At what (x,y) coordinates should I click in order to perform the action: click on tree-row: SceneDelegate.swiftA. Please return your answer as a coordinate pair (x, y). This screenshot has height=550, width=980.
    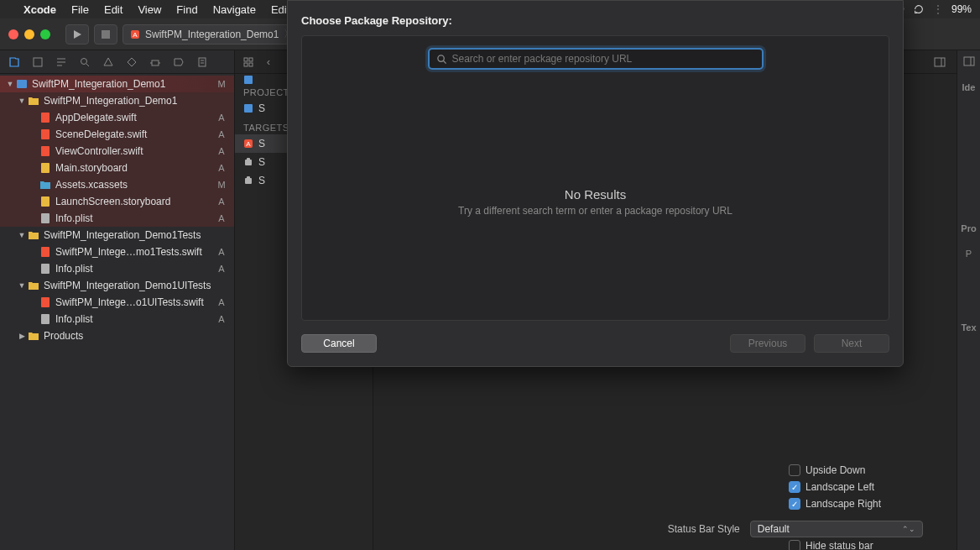
    Looking at the image, I should click on (117, 134).